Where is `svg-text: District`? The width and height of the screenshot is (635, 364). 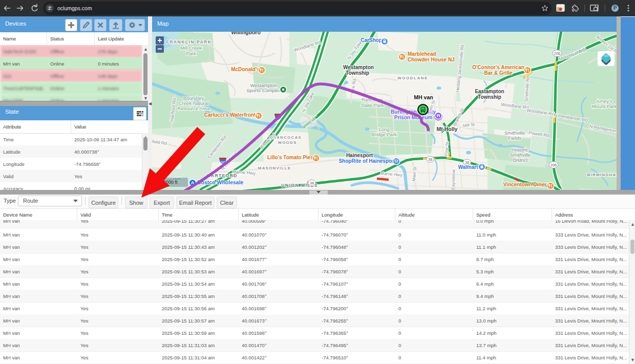
svg-text: District is located at coordinates (520, 160).